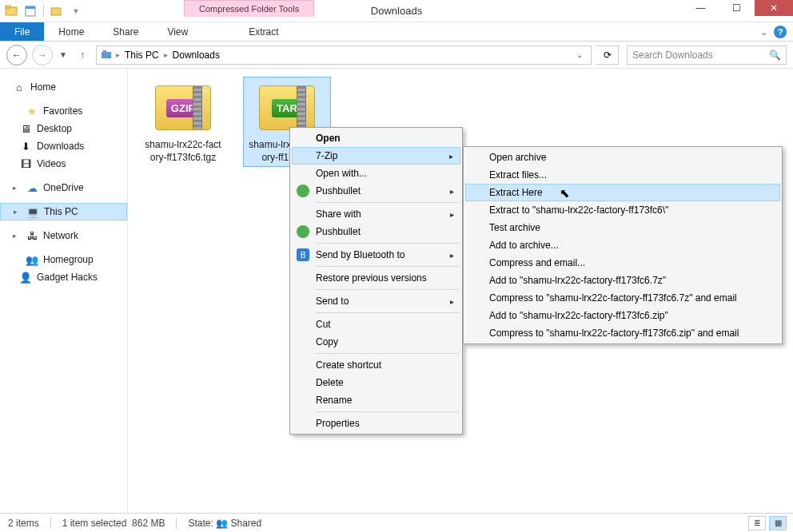 The image size is (793, 532). Describe the element at coordinates (64, 277) in the screenshot. I see `nav-gadgethacks: 👤Gadget Hacks` at that location.